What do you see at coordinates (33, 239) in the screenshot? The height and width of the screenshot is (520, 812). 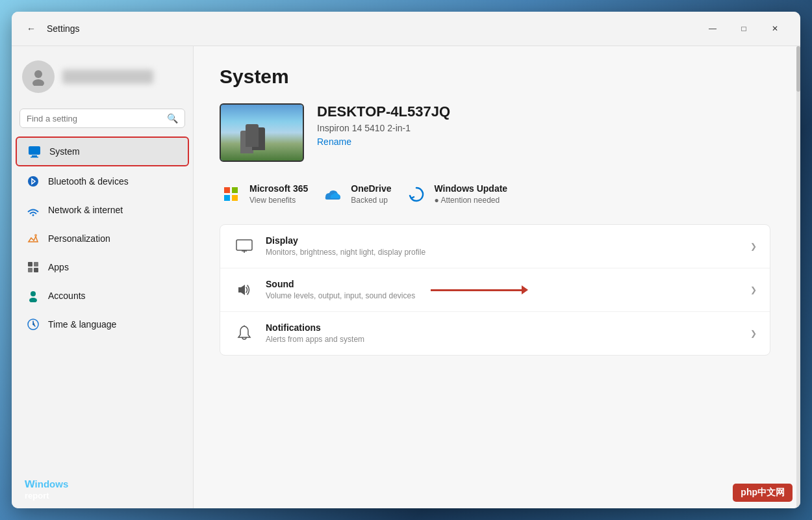 I see `personalization-icon` at bounding box center [33, 239].